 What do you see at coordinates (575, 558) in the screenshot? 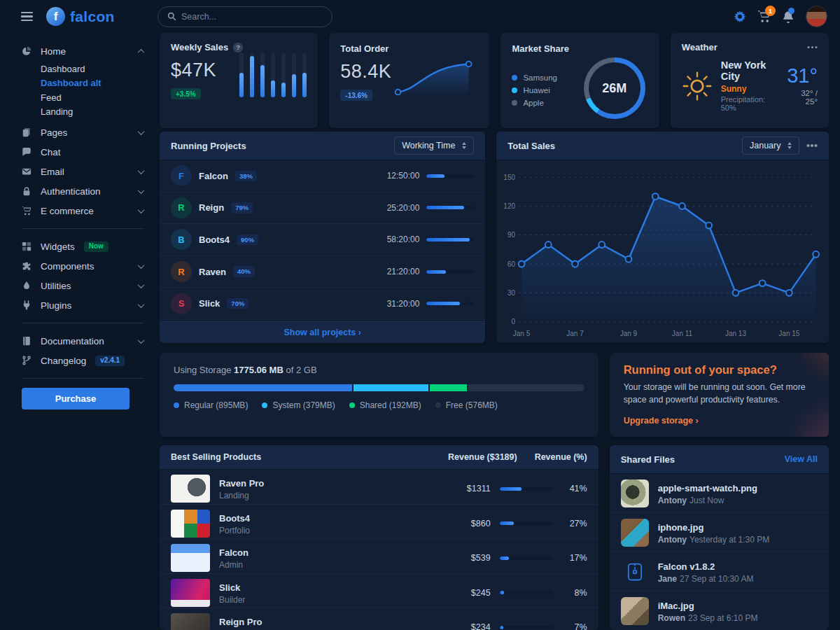
I see `product-percent: 17%` at bounding box center [575, 558].